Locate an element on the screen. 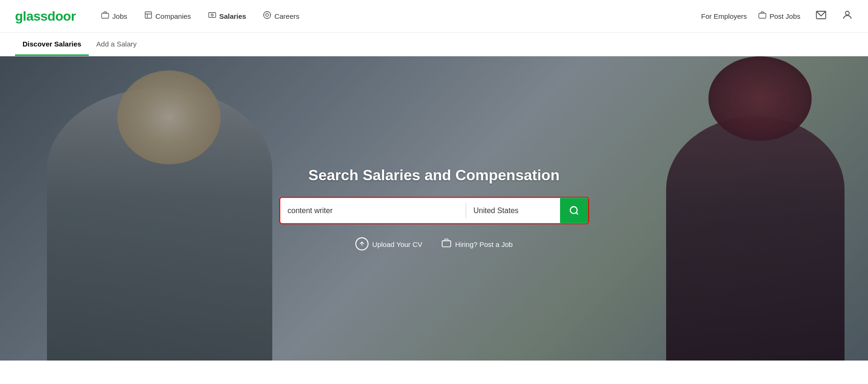 This screenshot has width=868, height=384. discover-salaries-label: Discover Salaries is located at coordinates (52, 44).